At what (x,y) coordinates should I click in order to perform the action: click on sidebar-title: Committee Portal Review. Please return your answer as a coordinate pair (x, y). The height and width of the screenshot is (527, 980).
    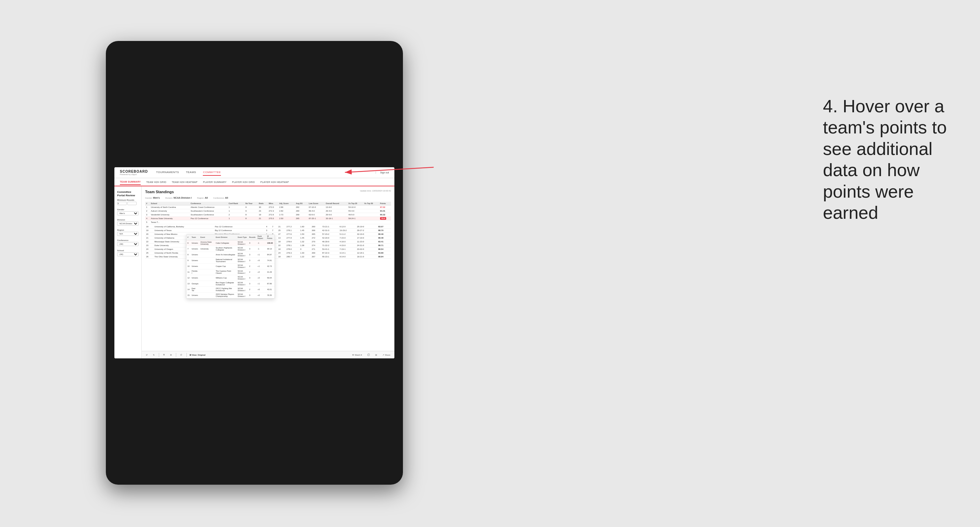
    Looking at the image, I should click on (128, 194).